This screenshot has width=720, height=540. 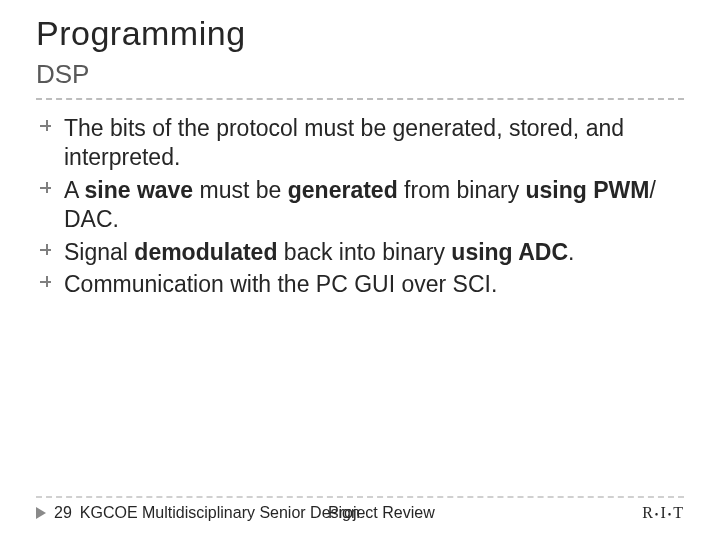 I want to click on footer-right-logo: R•I•T, so click(x=663, y=513).